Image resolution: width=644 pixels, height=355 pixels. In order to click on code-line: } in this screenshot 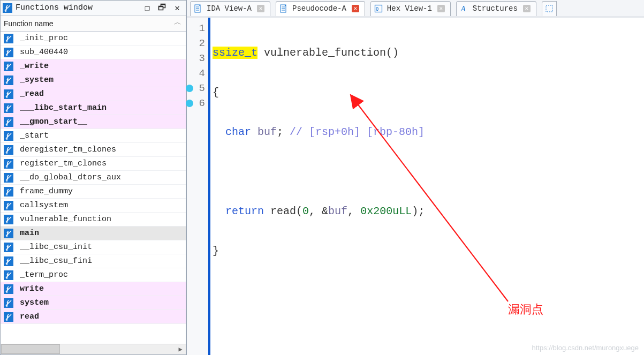, I will do `click(428, 251)`.